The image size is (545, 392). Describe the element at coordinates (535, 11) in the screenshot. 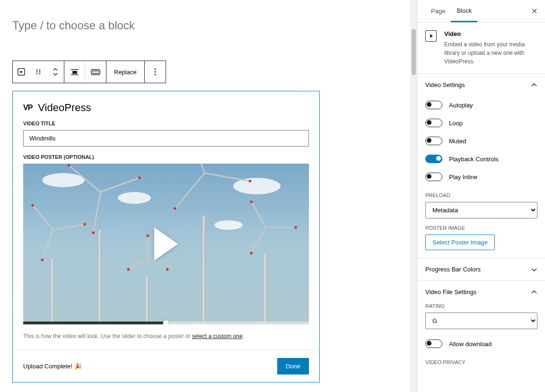

I see `close-icon: ✕` at that location.